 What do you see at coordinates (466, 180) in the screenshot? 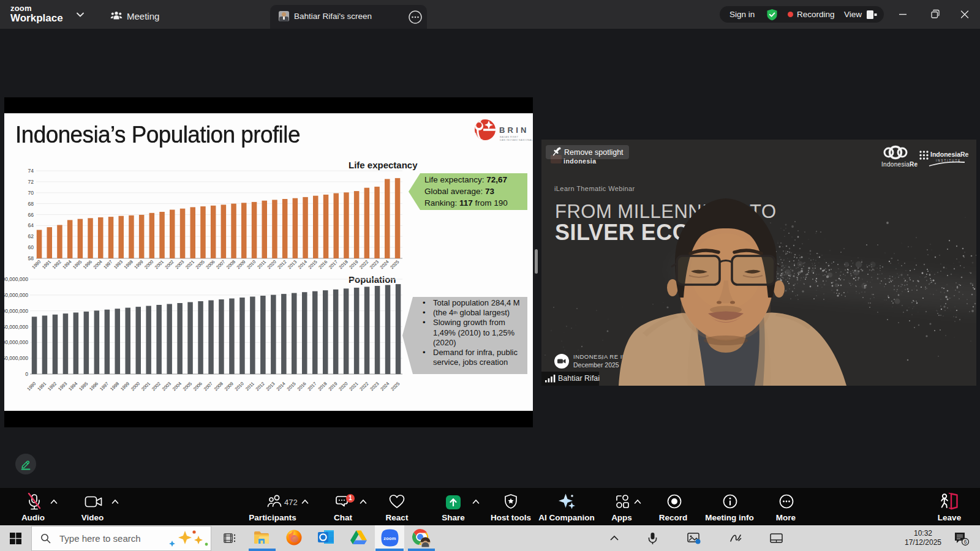
I see `svg-text: Life expectancy: 72,67` at bounding box center [466, 180].